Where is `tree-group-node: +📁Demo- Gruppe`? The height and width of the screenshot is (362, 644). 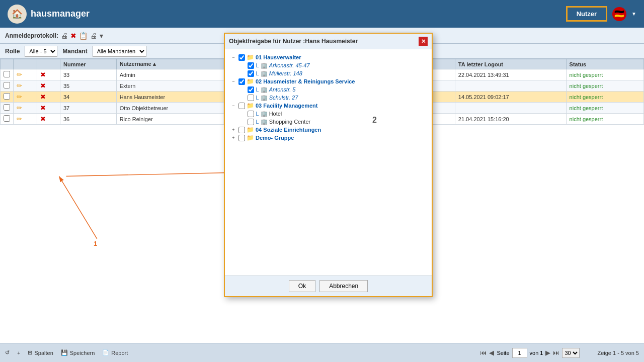 tree-group-node: +📁Demo- Gruppe is located at coordinates (328, 138).